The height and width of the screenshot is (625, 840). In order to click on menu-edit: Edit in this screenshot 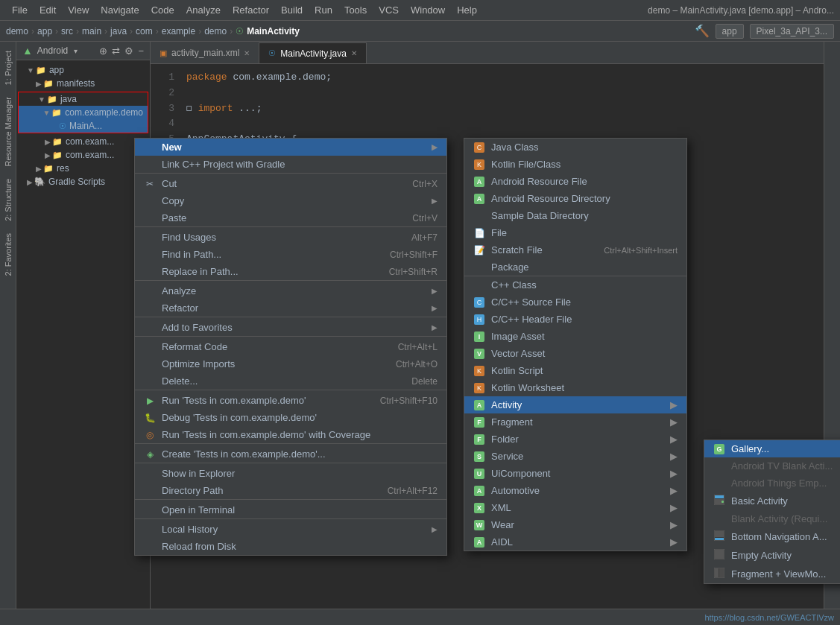, I will do `click(48, 10)`.